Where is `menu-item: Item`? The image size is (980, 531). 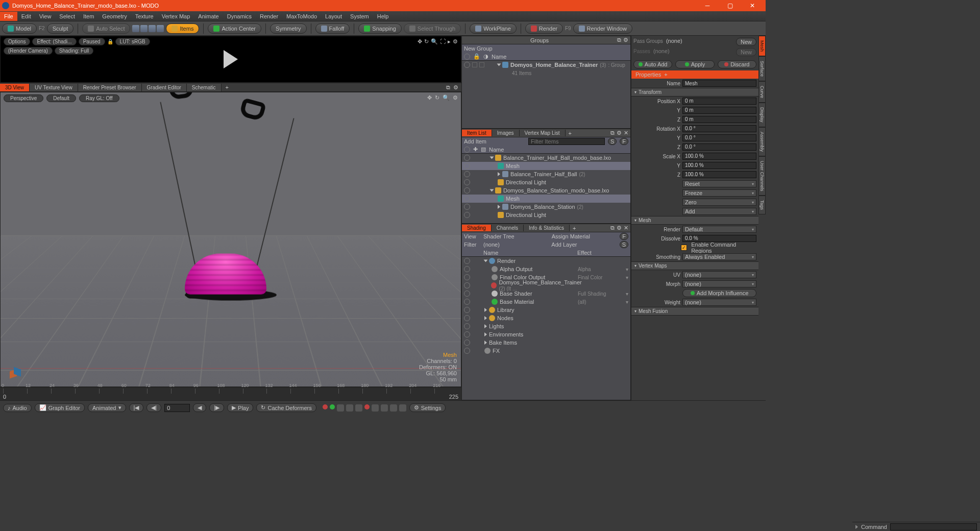
menu-item: Item is located at coordinates (89, 16).